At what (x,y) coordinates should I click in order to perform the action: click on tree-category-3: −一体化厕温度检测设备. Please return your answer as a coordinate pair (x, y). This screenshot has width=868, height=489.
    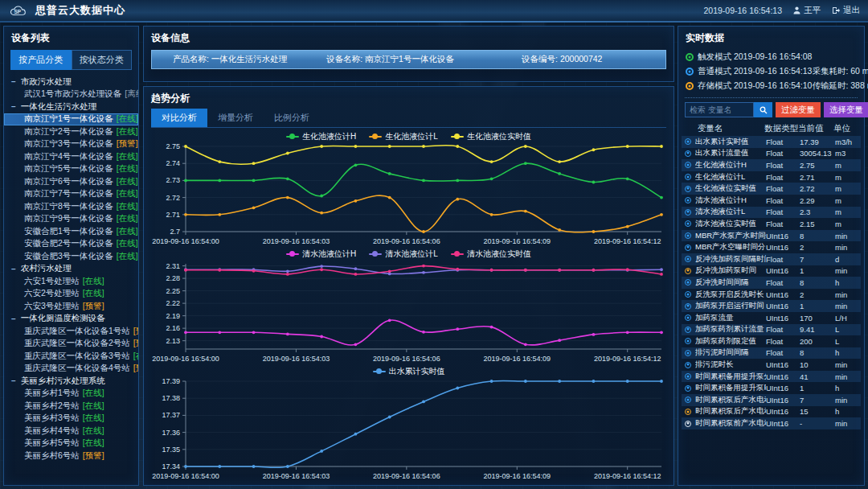
    Looking at the image, I should click on (71, 319).